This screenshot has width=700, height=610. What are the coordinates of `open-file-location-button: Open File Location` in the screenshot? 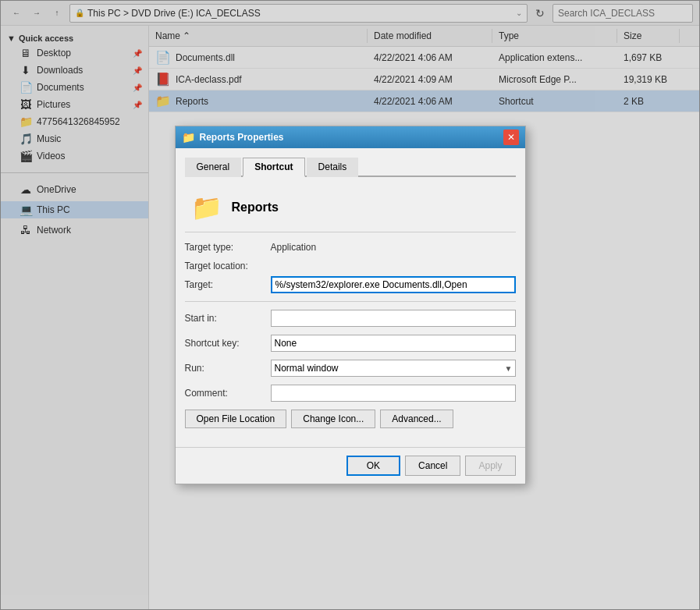 It's located at (236, 419).